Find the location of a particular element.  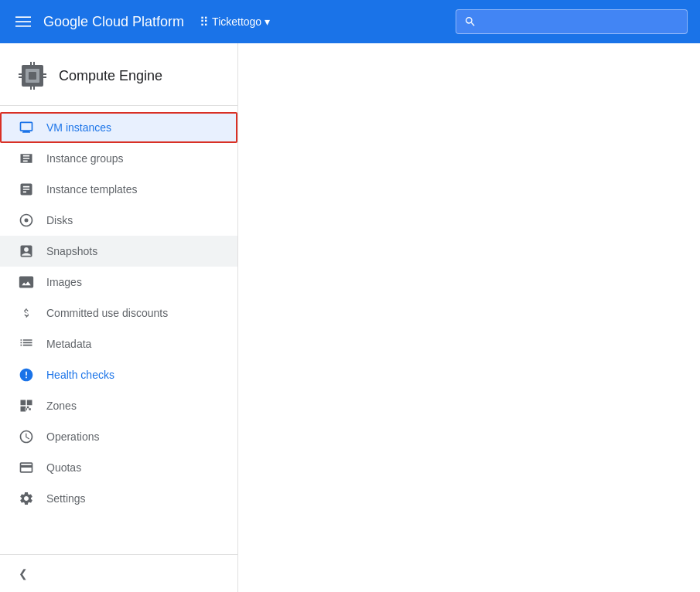

sidebar-item-disks-label: Disks is located at coordinates (60, 220).